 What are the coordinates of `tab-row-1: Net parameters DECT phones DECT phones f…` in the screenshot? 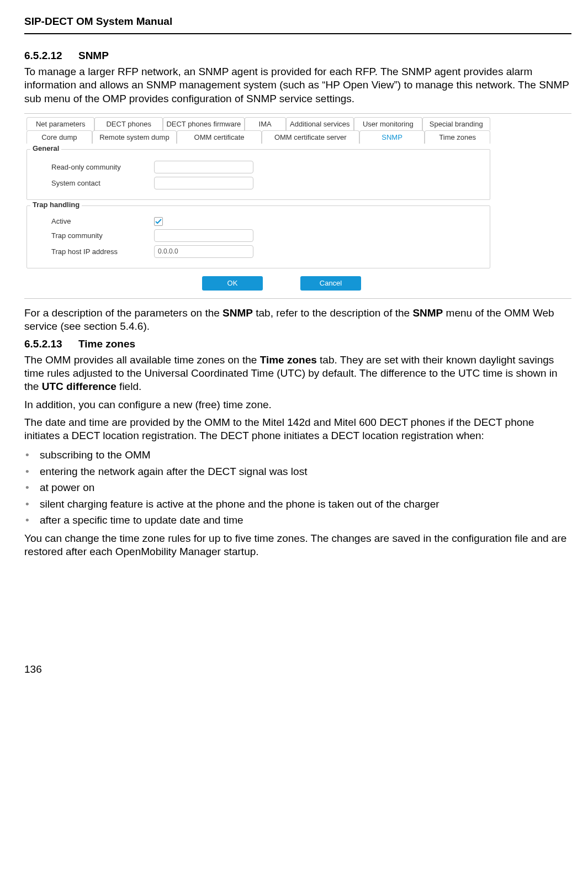 It's located at (258, 124).